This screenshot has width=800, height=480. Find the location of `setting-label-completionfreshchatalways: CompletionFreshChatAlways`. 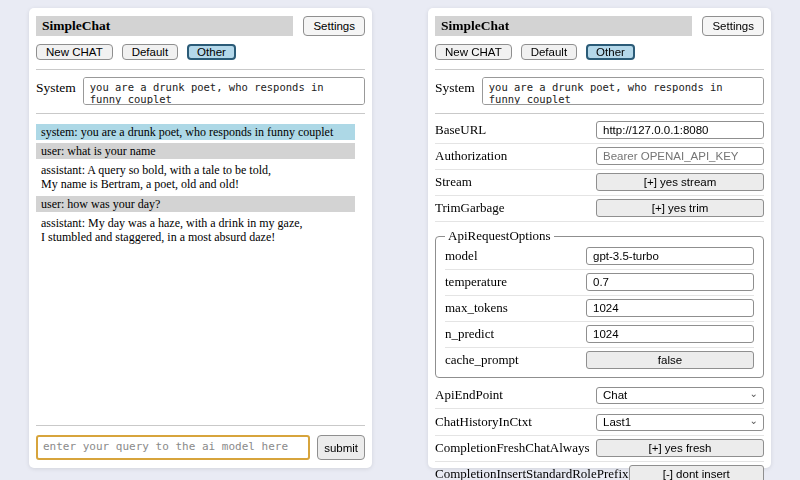

setting-label-completionfreshchatalways: CompletionFreshChatAlways is located at coordinates (512, 448).